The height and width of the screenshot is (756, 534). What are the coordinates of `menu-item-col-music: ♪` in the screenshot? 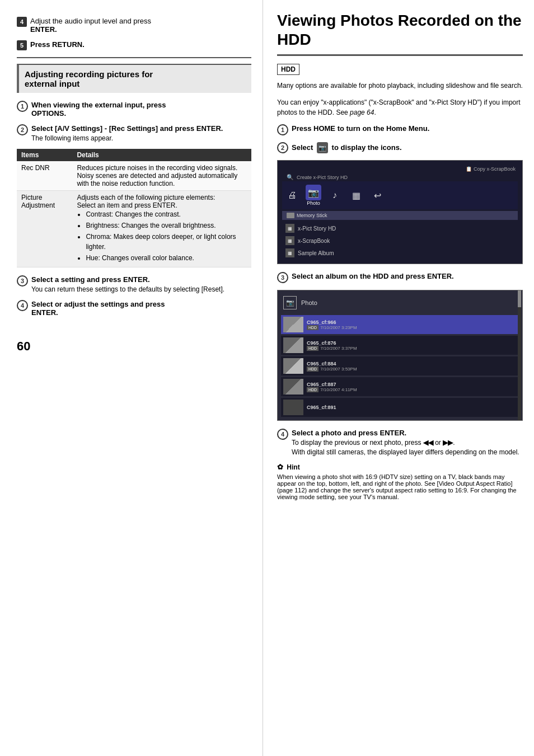 It's located at (335, 195).